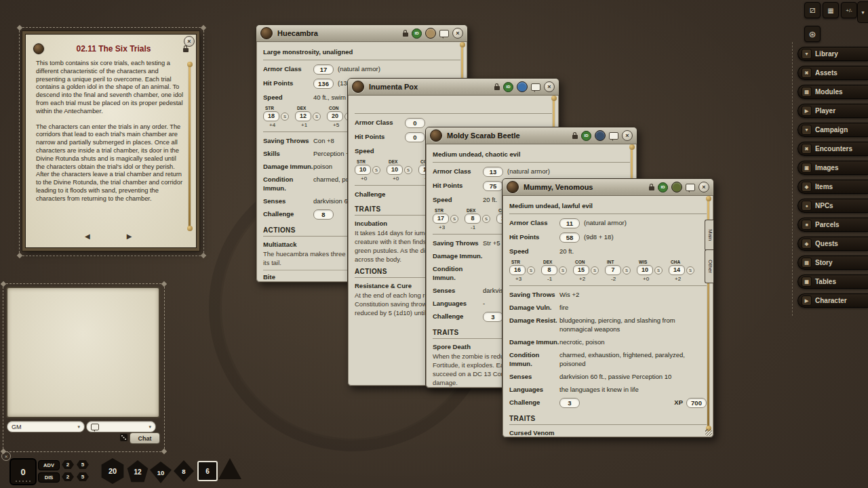 The image size is (868, 488). Describe the element at coordinates (863, 12) in the screenshot. I see `collapse-sidebar-tab: ▾` at that location.